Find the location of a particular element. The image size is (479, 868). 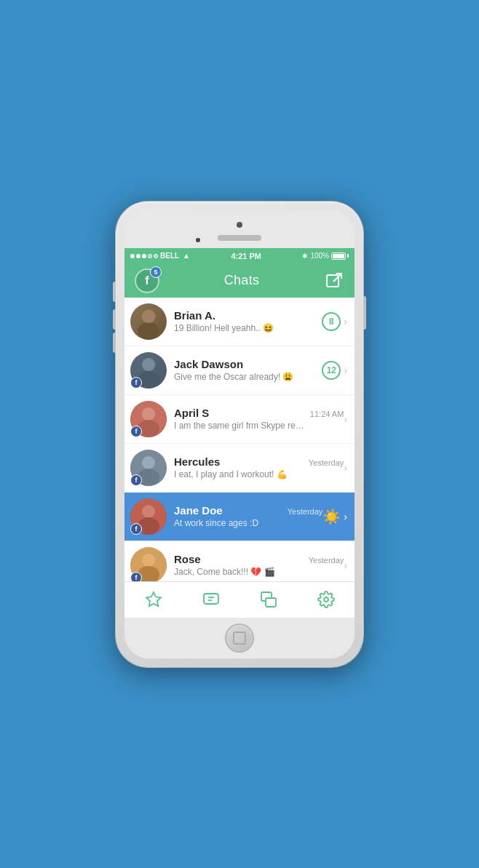

chat-time: 11:24 AM is located at coordinates (327, 414).